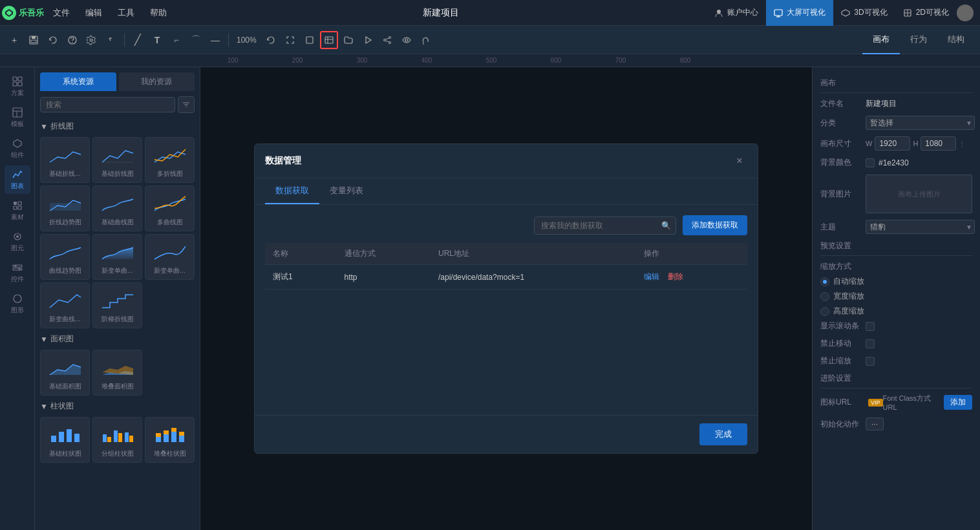 The width and height of the screenshot is (980, 530). I want to click on sidebar-item-component: 组件, so click(17, 149).